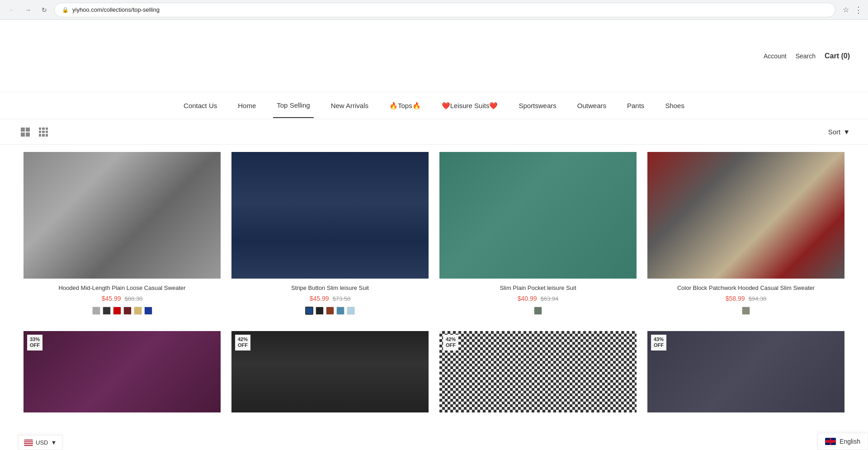  What do you see at coordinates (43, 132) in the screenshot?
I see `grid-3-icon` at bounding box center [43, 132].